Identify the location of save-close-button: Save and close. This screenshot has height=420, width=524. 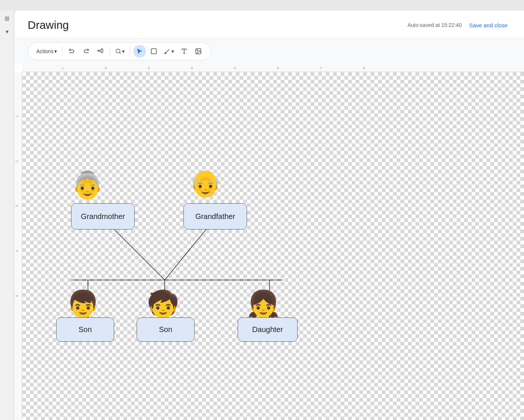
(488, 25).